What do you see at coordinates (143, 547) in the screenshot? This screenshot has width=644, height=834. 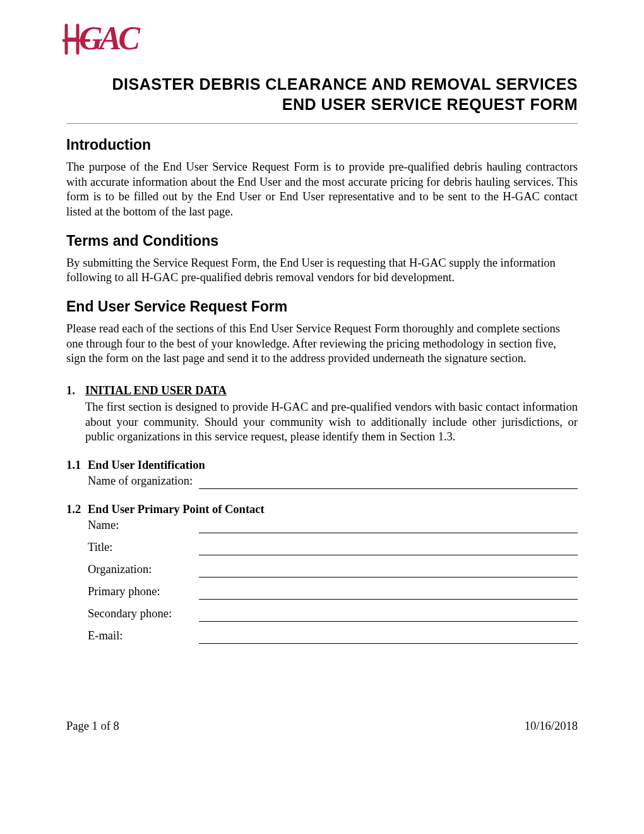 I see `label-title: Title:` at bounding box center [143, 547].